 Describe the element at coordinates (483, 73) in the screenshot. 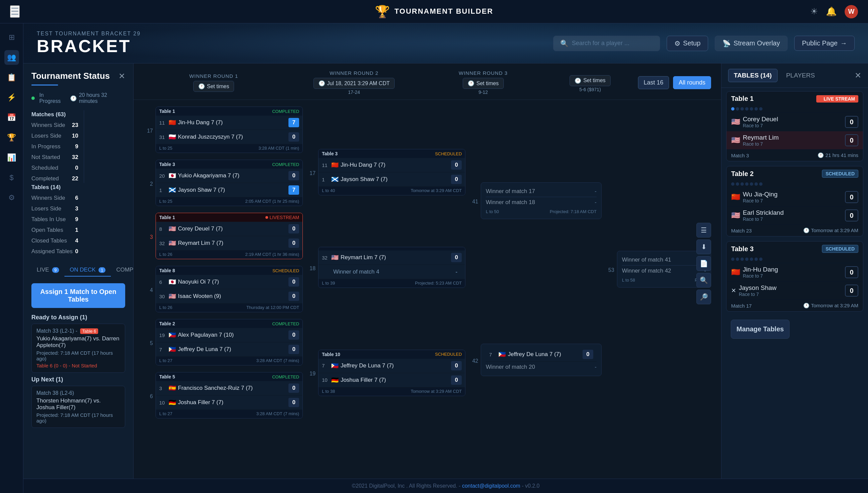

I see `round-3-label: WINNER ROUND 3` at that location.